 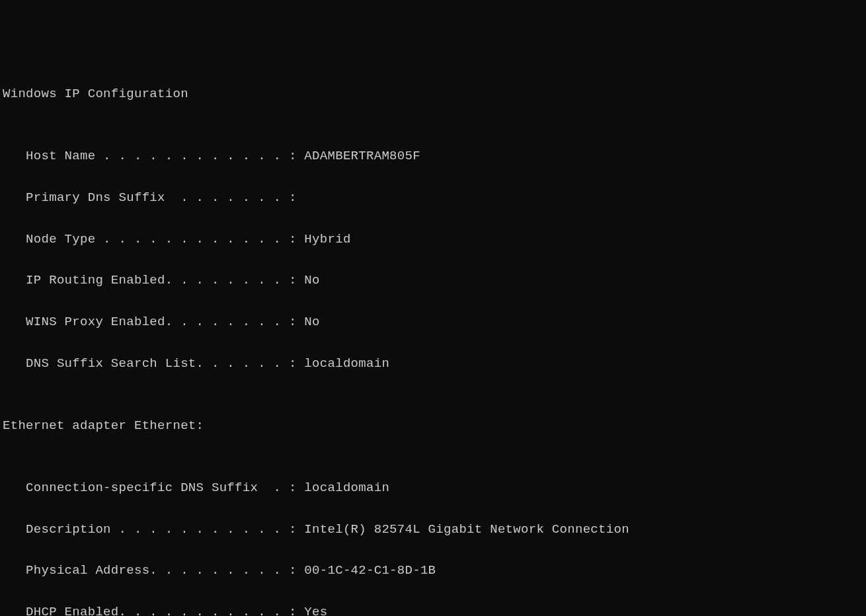 What do you see at coordinates (433, 94) in the screenshot?
I see `ipconfig-header: Windows IP Configuration` at bounding box center [433, 94].